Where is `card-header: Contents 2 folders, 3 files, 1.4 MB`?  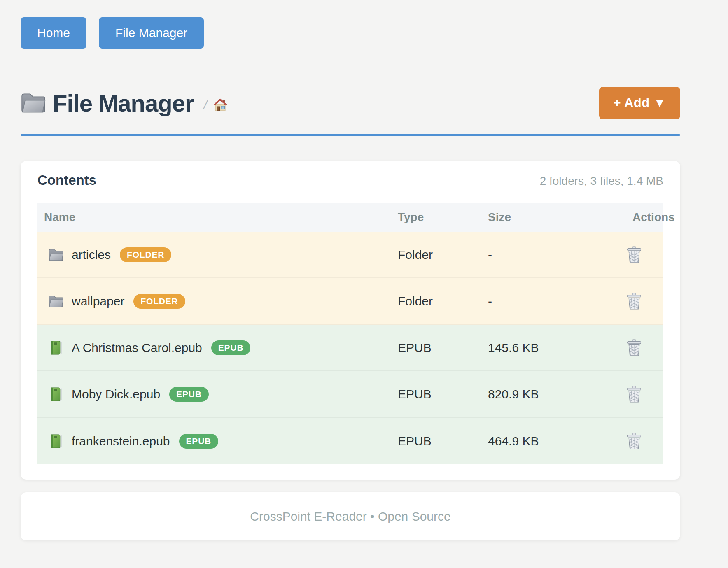
card-header: Contents 2 folders, 3 files, 1.4 MB is located at coordinates (350, 181).